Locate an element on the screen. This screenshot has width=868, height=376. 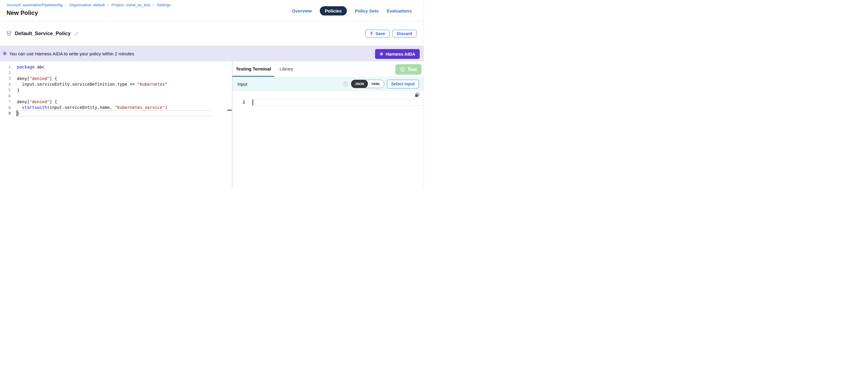
policy-toolbar: Default_Service_Policy Save Dis is located at coordinates (212, 34).